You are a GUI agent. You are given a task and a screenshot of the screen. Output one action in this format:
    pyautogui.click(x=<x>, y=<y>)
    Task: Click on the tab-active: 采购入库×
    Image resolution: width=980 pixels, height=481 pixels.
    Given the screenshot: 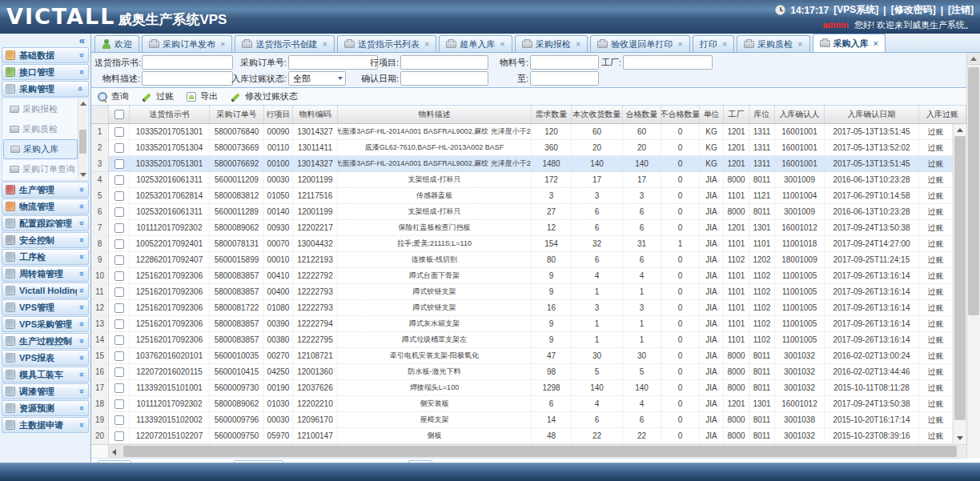 What is the action you would take?
    pyautogui.click(x=849, y=43)
    